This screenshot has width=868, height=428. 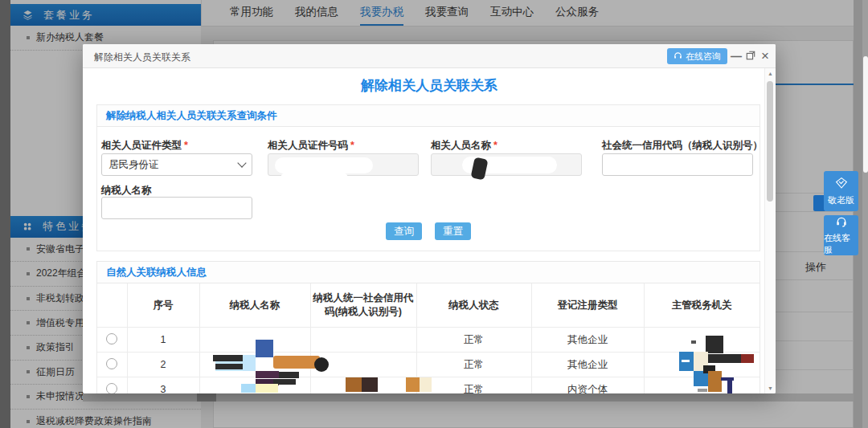 What do you see at coordinates (142, 58) in the screenshot?
I see `dialog-title: 解除相关人员关联关系` at bounding box center [142, 58].